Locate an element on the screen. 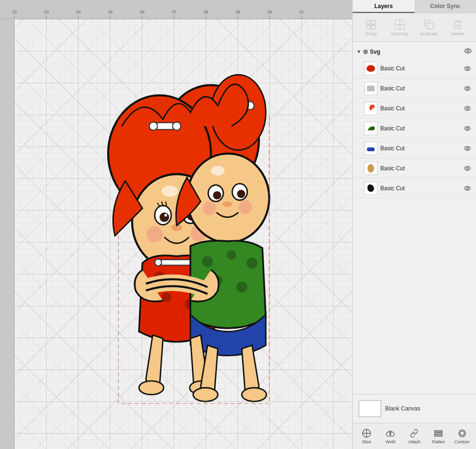 Image resolution: width=476 pixels, height=449 pixels. ruler-left is located at coordinates (7, 234).